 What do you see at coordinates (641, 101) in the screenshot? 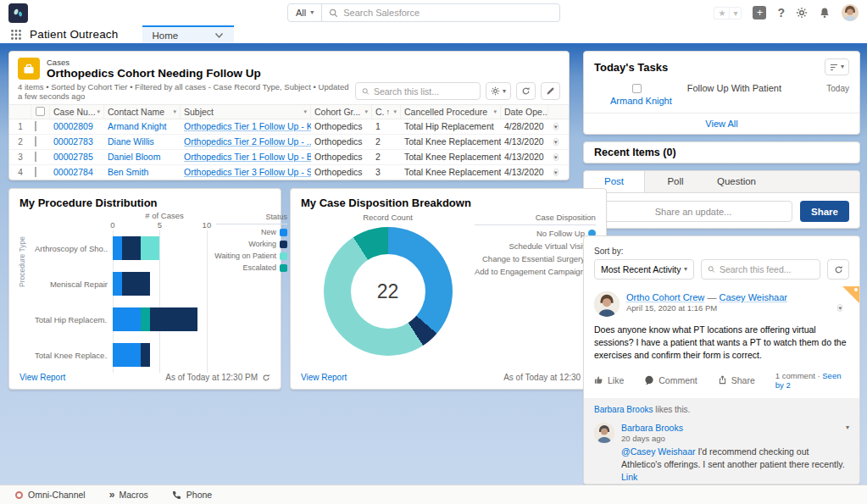
I see `task-contact-link: Armand Knight` at bounding box center [641, 101].